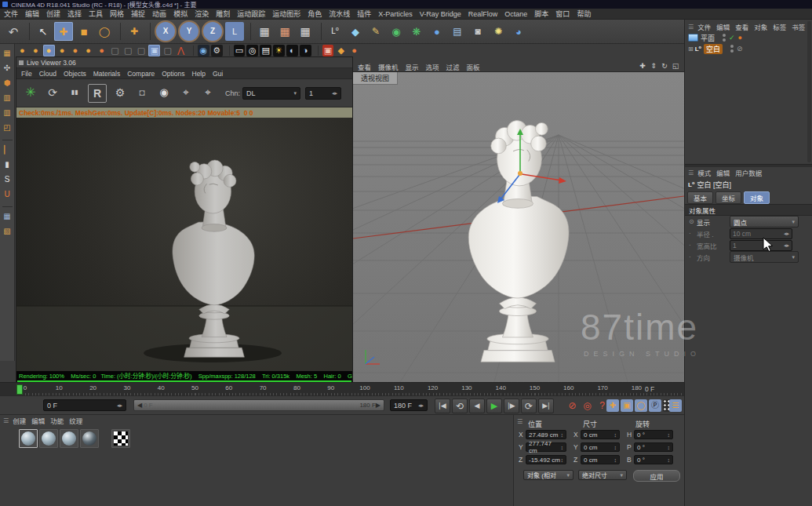 This screenshot has width=812, height=506. What do you see at coordinates (478, 31) in the screenshot?
I see `camera-icon: ◙` at bounding box center [478, 31].